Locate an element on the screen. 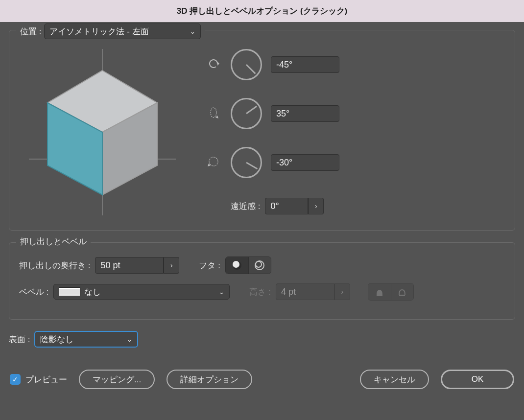 Image resolution: width=524 pixels, height=420 pixels. rotate-x-icon is located at coordinates (214, 65).